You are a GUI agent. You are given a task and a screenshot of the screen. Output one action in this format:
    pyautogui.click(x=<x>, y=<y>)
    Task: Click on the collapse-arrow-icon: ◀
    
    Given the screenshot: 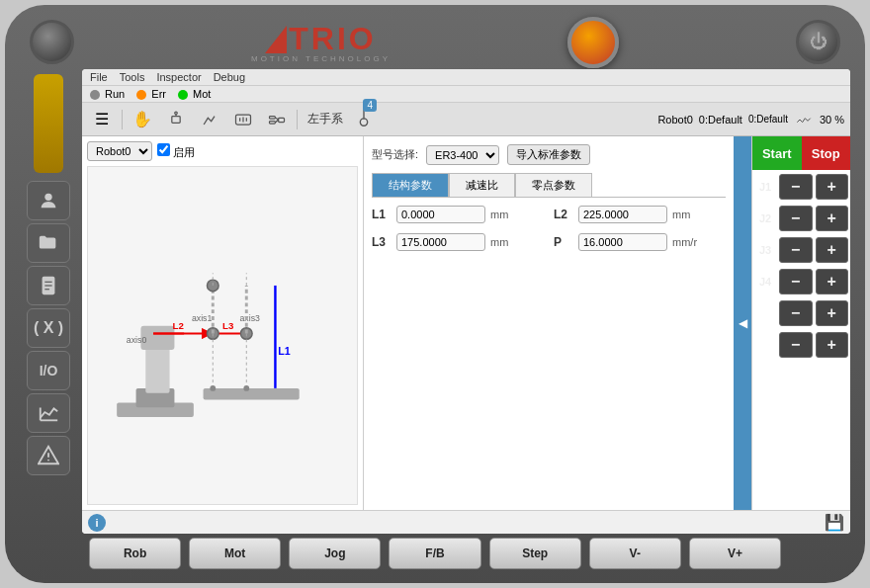 What is the action you would take?
    pyautogui.click(x=743, y=323)
    